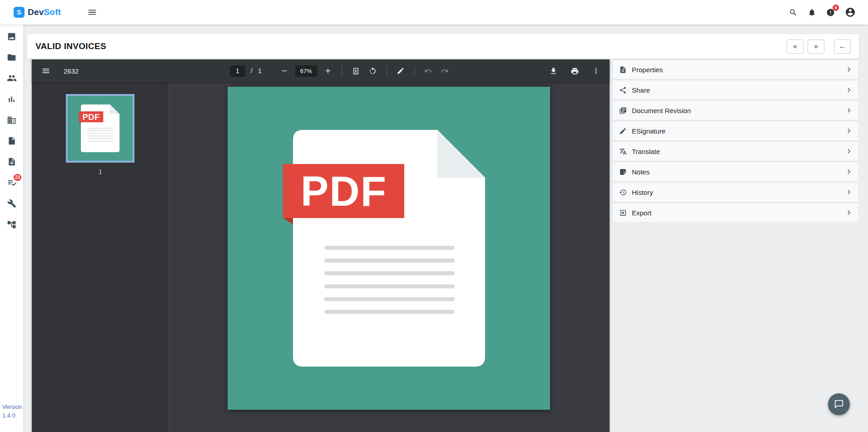 Image resolution: width=868 pixels, height=432 pixels. Describe the element at coordinates (356, 71) in the screenshot. I see `fit-page-button` at that location.